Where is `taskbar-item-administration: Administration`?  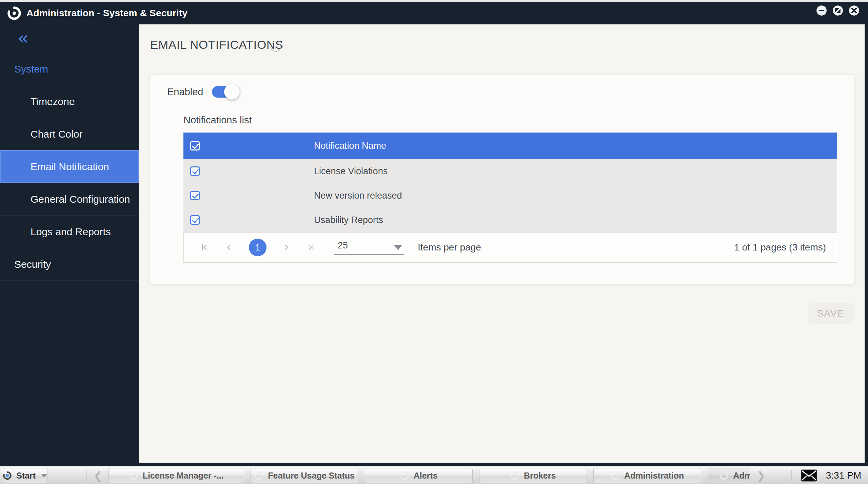
taskbar-item-administration: Administration is located at coordinates (647, 476).